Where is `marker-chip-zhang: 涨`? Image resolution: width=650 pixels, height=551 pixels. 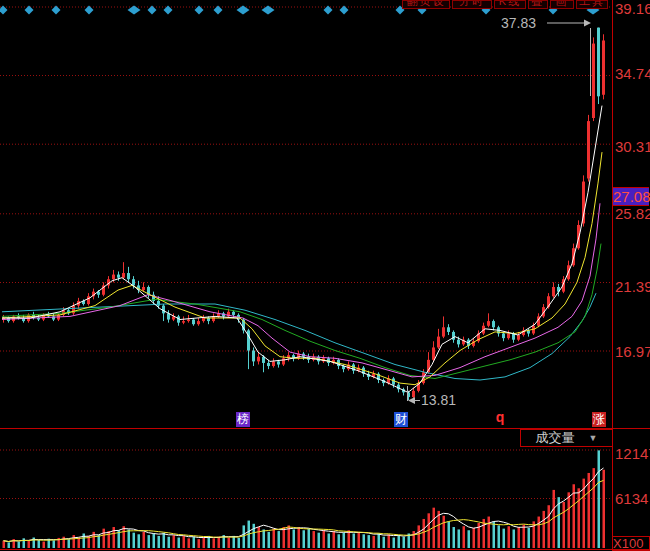 marker-chip-zhang: 涨 is located at coordinates (599, 420).